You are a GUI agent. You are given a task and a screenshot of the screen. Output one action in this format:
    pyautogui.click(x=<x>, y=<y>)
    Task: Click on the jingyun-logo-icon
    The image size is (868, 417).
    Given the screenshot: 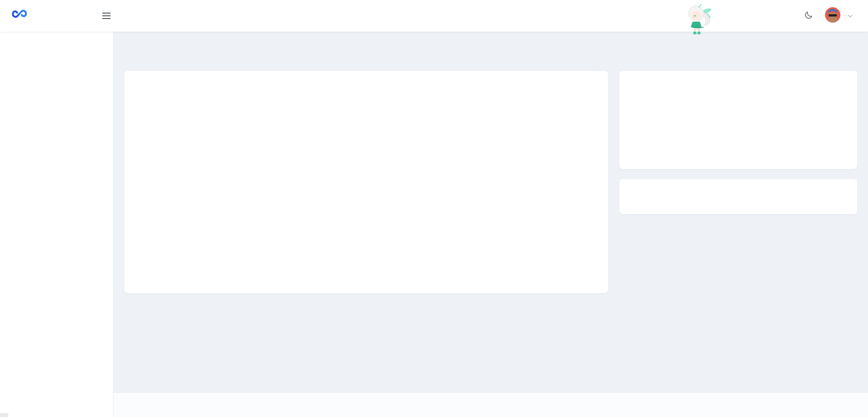 What is the action you would take?
    pyautogui.click(x=21, y=16)
    